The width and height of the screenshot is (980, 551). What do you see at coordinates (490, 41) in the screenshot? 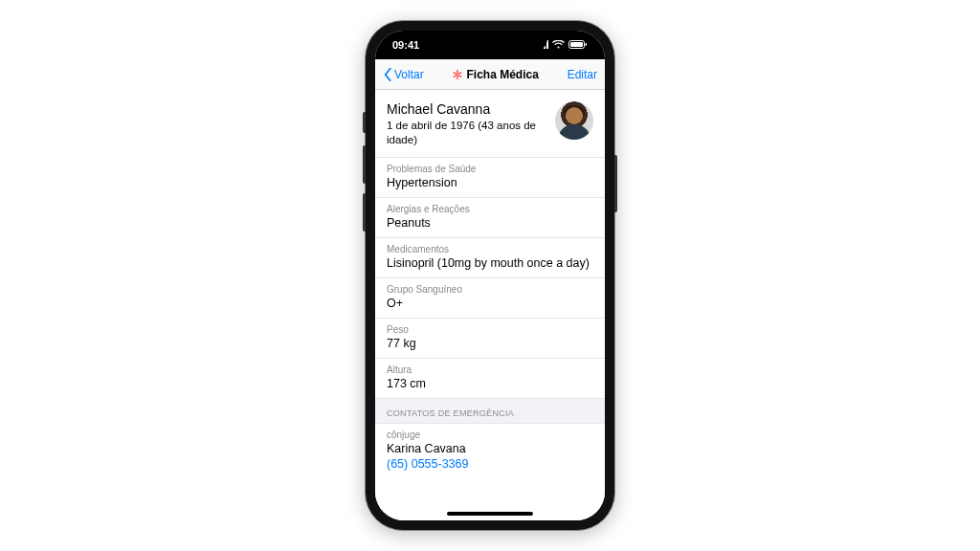
I see `notch` at bounding box center [490, 41].